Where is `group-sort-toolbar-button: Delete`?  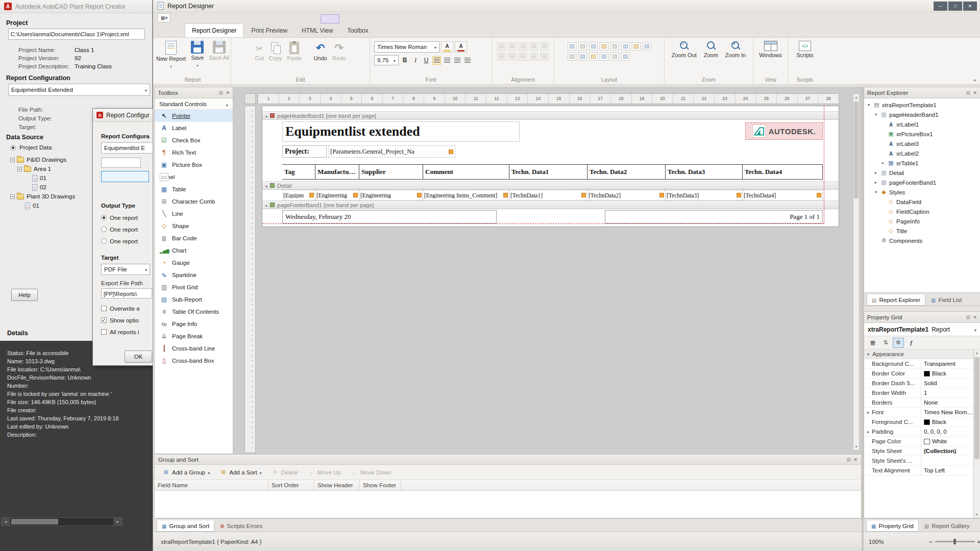
group-sort-toolbar-button: Delete is located at coordinates (285, 472).